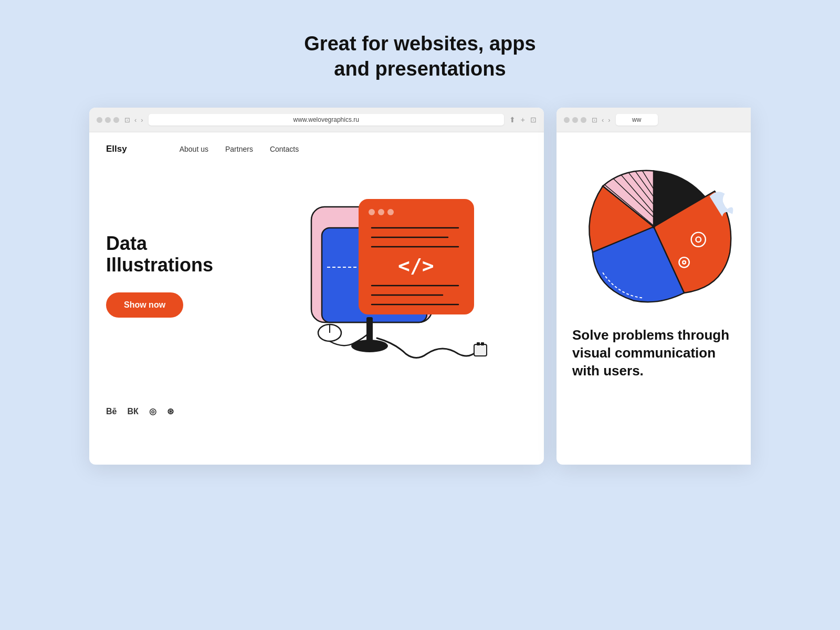  Describe the element at coordinates (603, 120) in the screenshot. I see `back-icon-2: ‹` at that location.